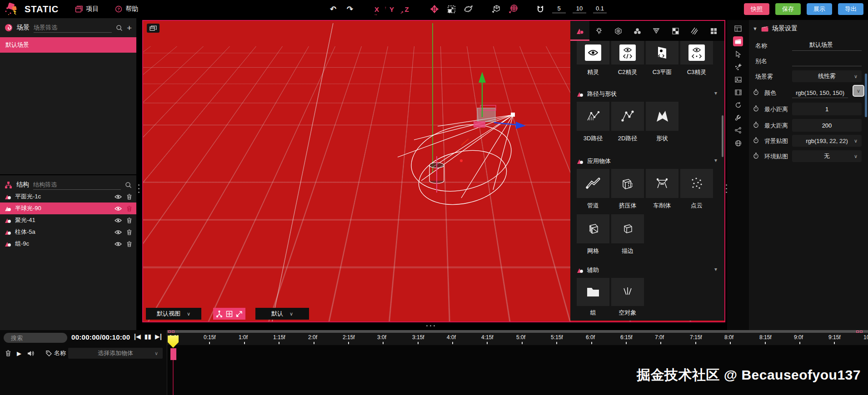 This screenshot has height=395, width=868. Describe the element at coordinates (827, 76) in the screenshot. I see `fog-select: 线性雾∨` at that location.